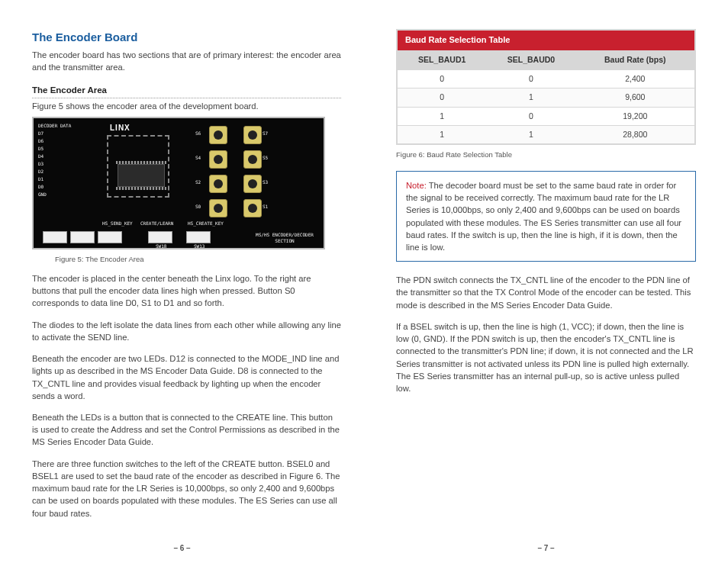  What do you see at coordinates (186, 377) in the screenshot?
I see `body-text: Beneath the encoder are two LEDs. D12 is…` at bounding box center [186, 377].